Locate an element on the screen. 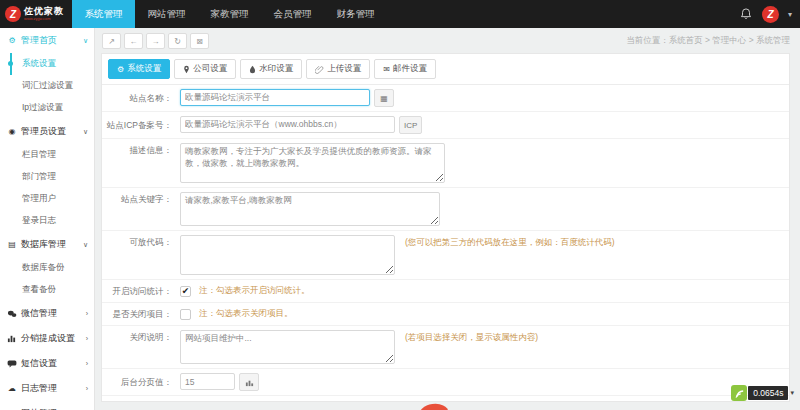  sms-bubble-icon is located at coordinates (12, 364).